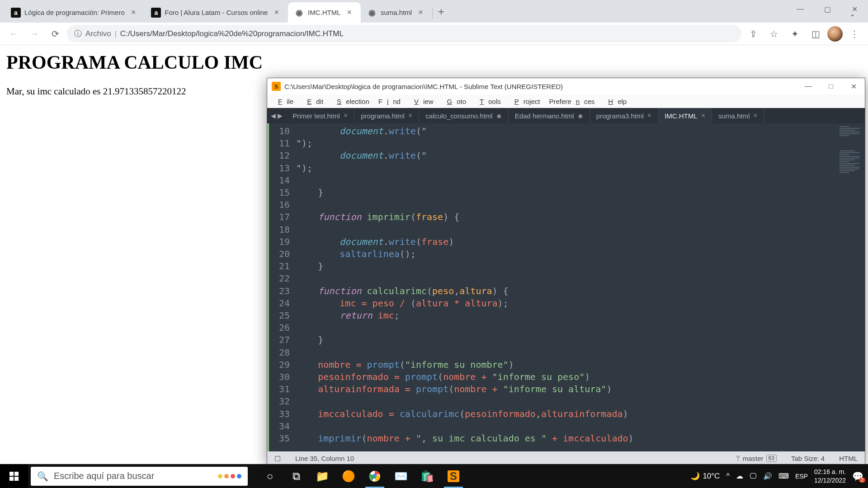  Describe the element at coordinates (827, 9) in the screenshot. I see `maximize-icon: ▢` at that location.